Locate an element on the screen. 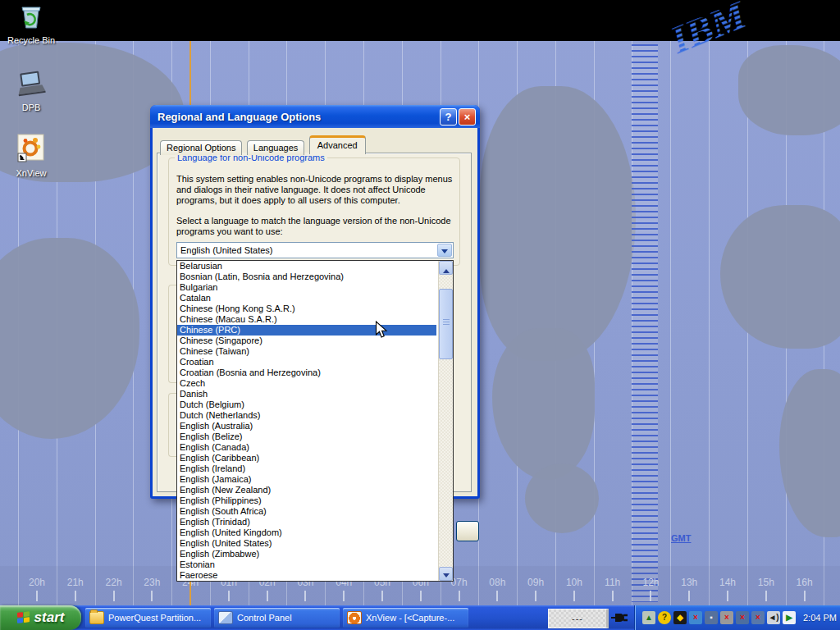 The height and width of the screenshot is (630, 840). mouse-cursor is located at coordinates (382, 330).